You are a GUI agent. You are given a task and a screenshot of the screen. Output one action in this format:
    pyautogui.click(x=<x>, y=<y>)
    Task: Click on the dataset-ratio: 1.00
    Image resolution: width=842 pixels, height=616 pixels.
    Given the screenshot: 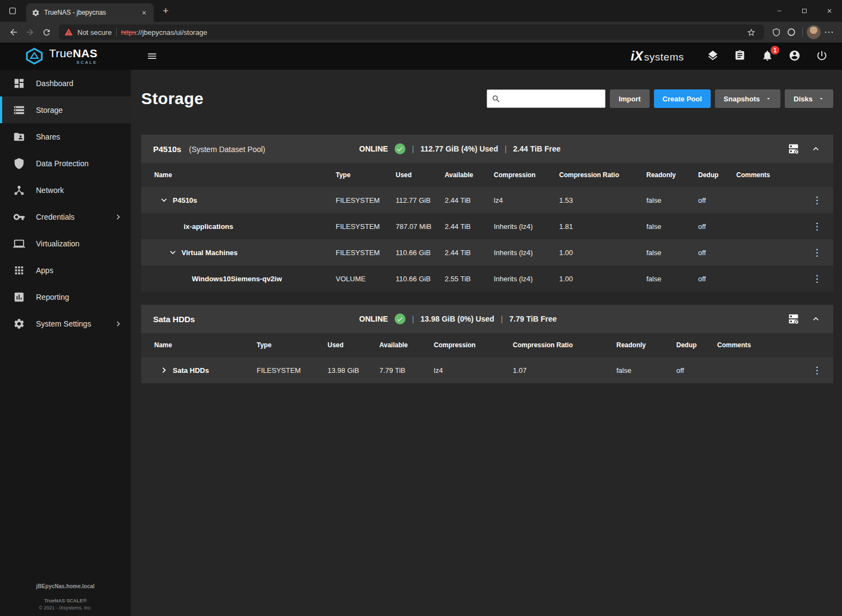 What is the action you would take?
    pyautogui.click(x=594, y=279)
    